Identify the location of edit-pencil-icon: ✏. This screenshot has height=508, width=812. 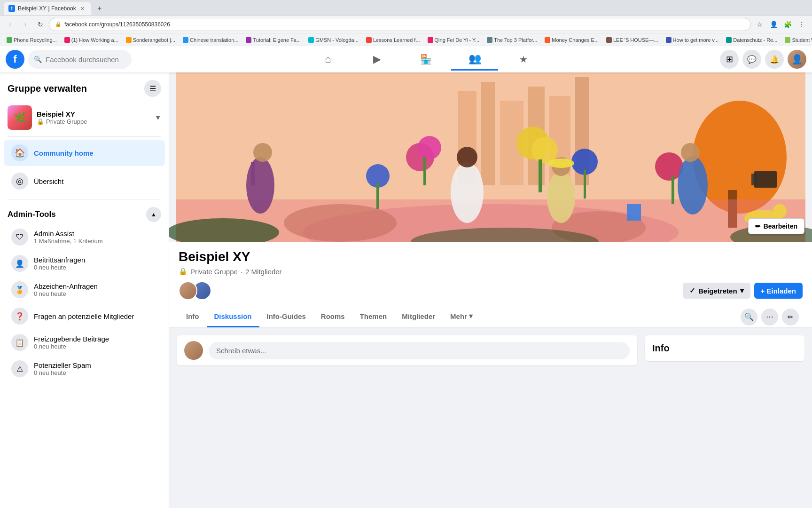
(758, 226).